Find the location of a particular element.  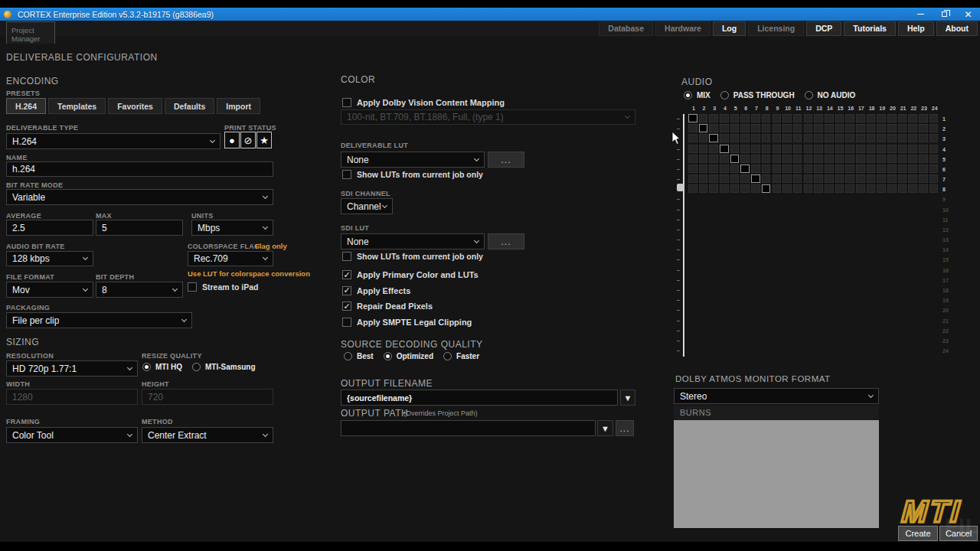

show-luts-sdi-checkbox: Show LUTs from current job only is located at coordinates (413, 256).